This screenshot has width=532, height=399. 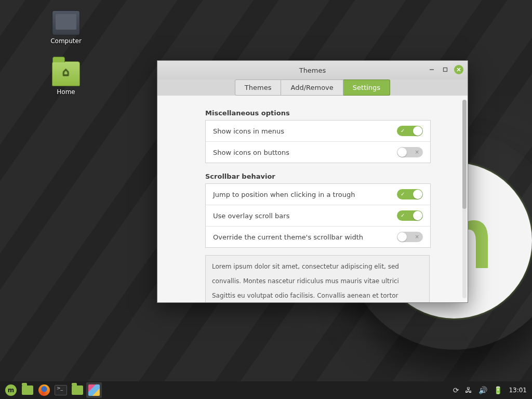 What do you see at coordinates (313, 71) in the screenshot?
I see `window-title: Themes` at bounding box center [313, 71].